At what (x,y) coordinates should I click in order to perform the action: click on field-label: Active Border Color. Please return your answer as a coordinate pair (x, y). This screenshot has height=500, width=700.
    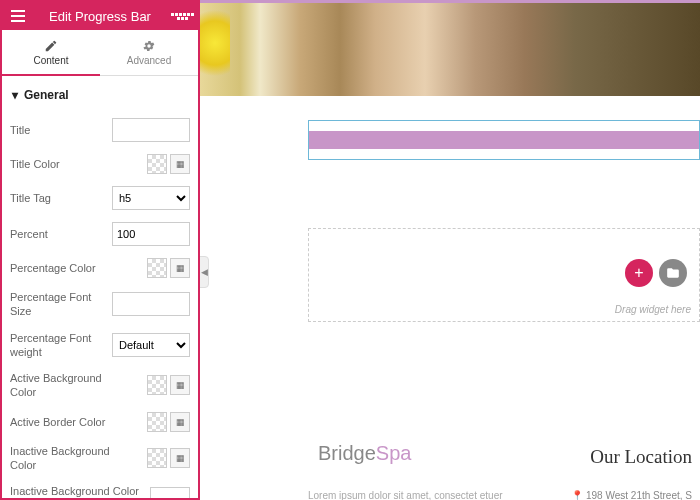
    Looking at the image, I should click on (61, 422).